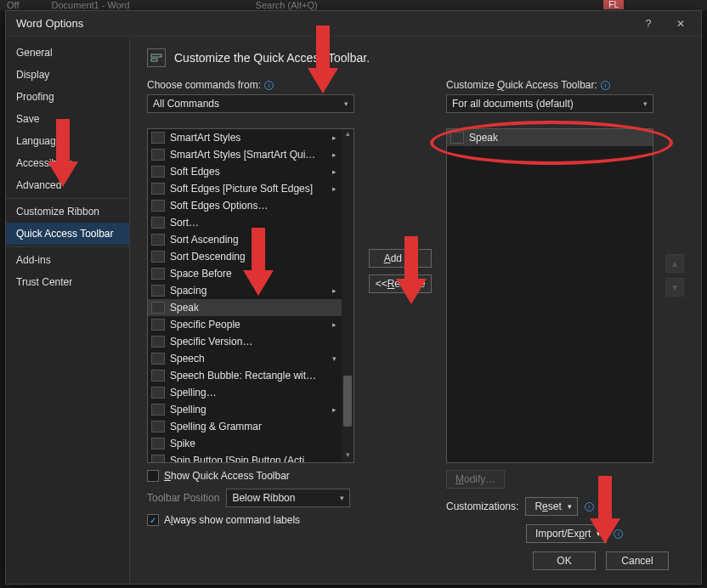  Describe the element at coordinates (247, 189) in the screenshot. I see `command-label: Soft Edges [Picture Soft Edges]` at that location.